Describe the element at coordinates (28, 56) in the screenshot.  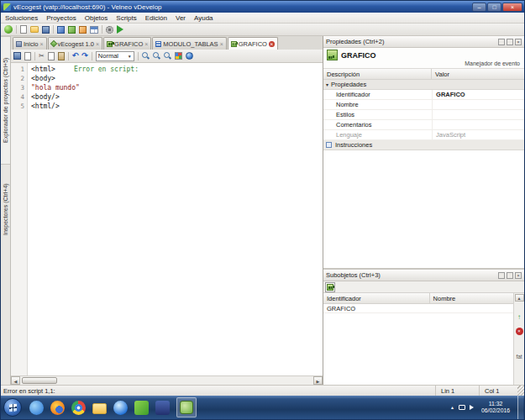
I see `print-icon` at that location.